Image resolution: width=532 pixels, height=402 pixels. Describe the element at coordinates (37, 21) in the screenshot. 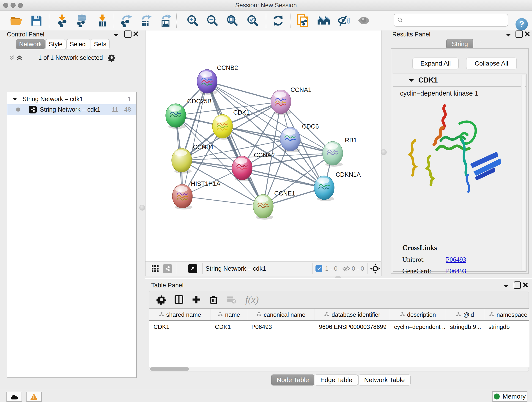

I see `save-session-icon` at that location.